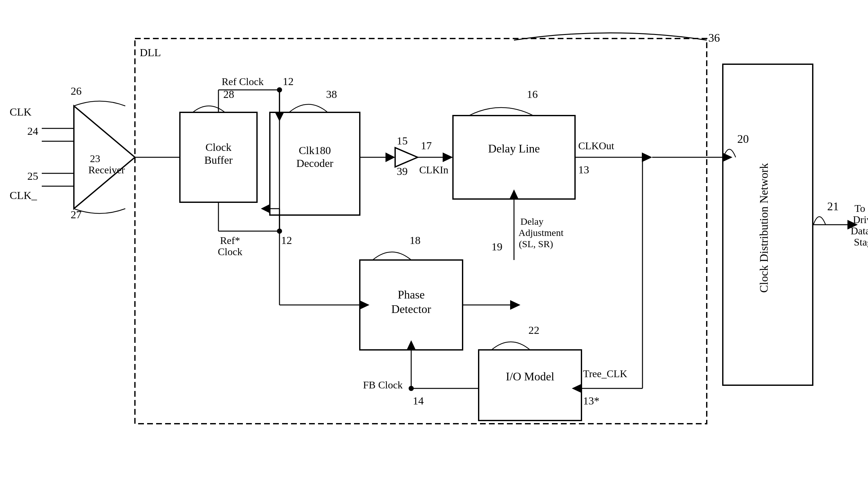 The height and width of the screenshot is (477, 868). I want to click on clock-buffer-label2: Buffer, so click(218, 160).